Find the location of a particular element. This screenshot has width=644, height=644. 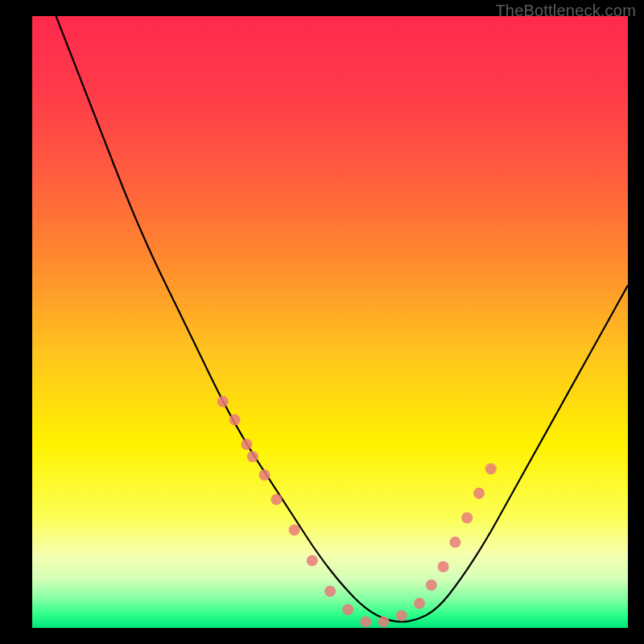

watermark-text: TheBottleneck.com is located at coordinates (565, 11).